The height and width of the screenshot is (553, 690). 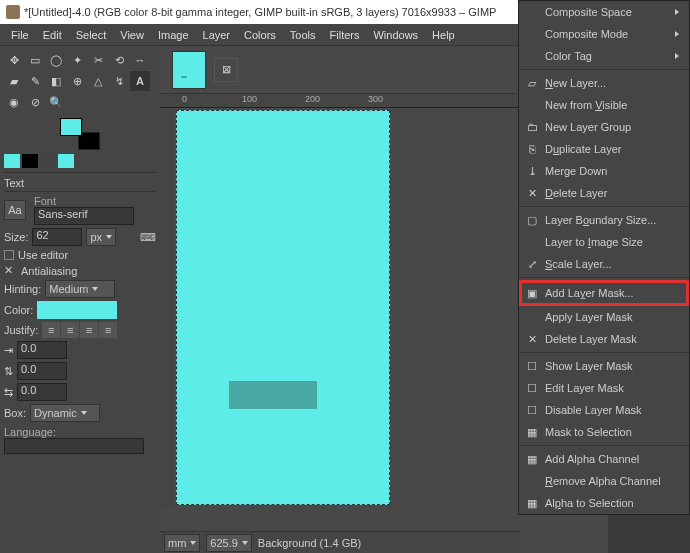 What do you see at coordinates (604, 34) in the screenshot?
I see `ctx-composite-mode: Composite Mode` at bounding box center [604, 34].